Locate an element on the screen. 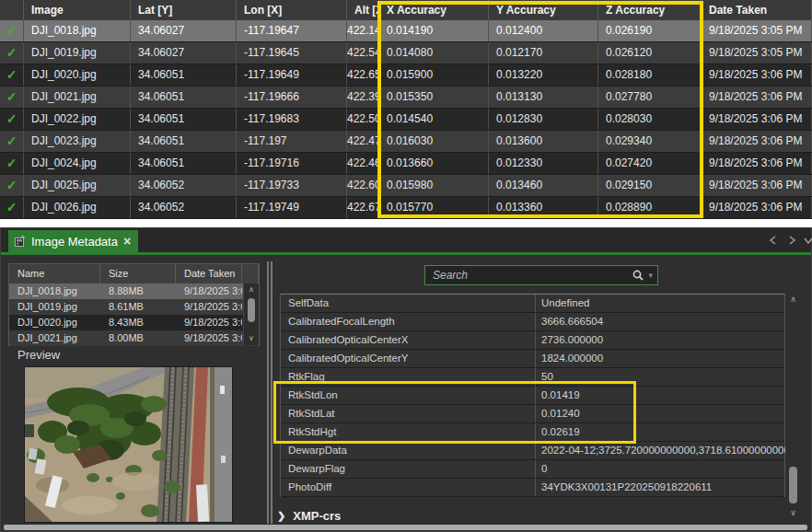  property-value: 50 is located at coordinates (660, 377).